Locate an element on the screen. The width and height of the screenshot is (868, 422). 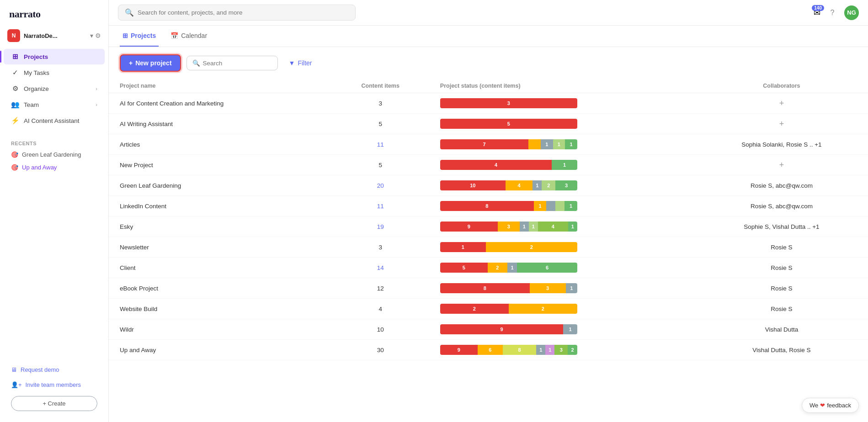
plus-icon: + is located at coordinates (131, 63).